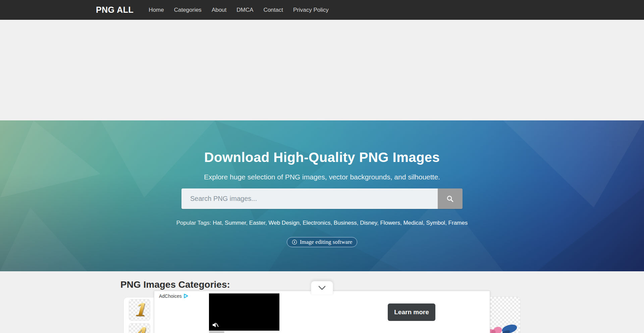 The image size is (644, 333). Describe the element at coordinates (115, 10) in the screenshot. I see `site-logo: PNG ALL` at that location.